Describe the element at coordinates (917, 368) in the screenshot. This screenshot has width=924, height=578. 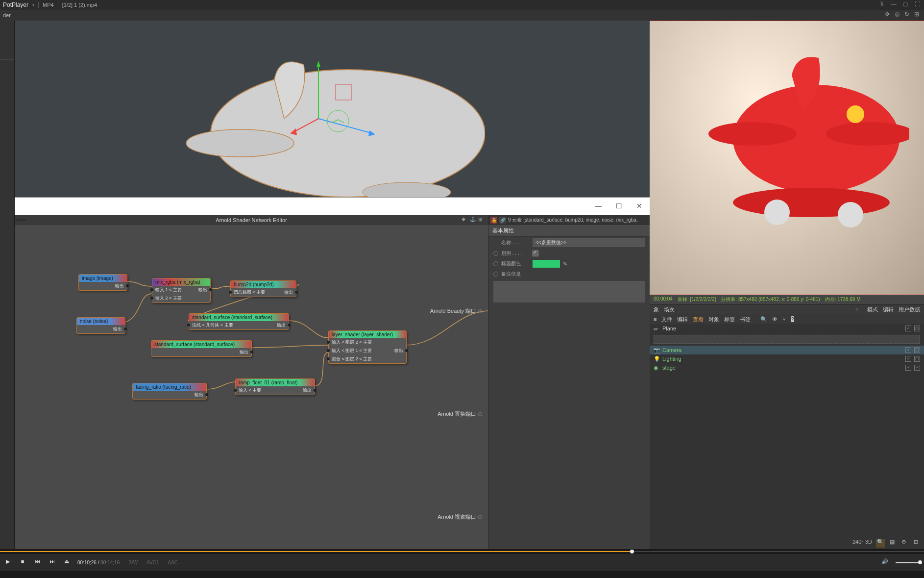
I see `check-toggle: ✓` at that location.